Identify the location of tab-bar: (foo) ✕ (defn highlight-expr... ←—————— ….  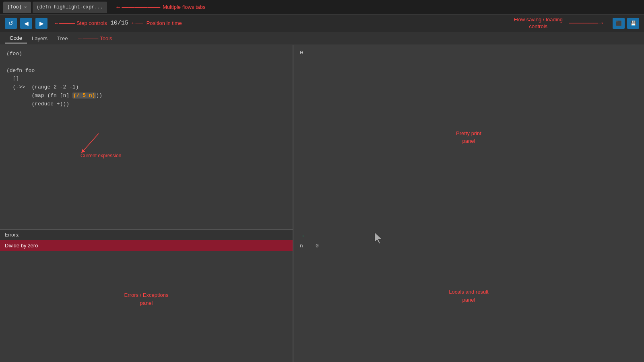
(322, 7).